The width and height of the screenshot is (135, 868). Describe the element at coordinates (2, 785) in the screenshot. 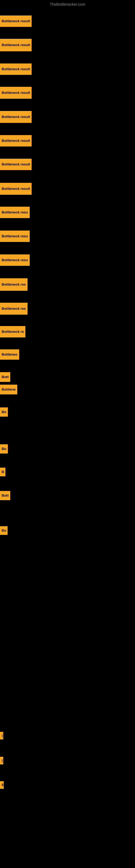

I see `bottleneck-result-badge: E` at that location.